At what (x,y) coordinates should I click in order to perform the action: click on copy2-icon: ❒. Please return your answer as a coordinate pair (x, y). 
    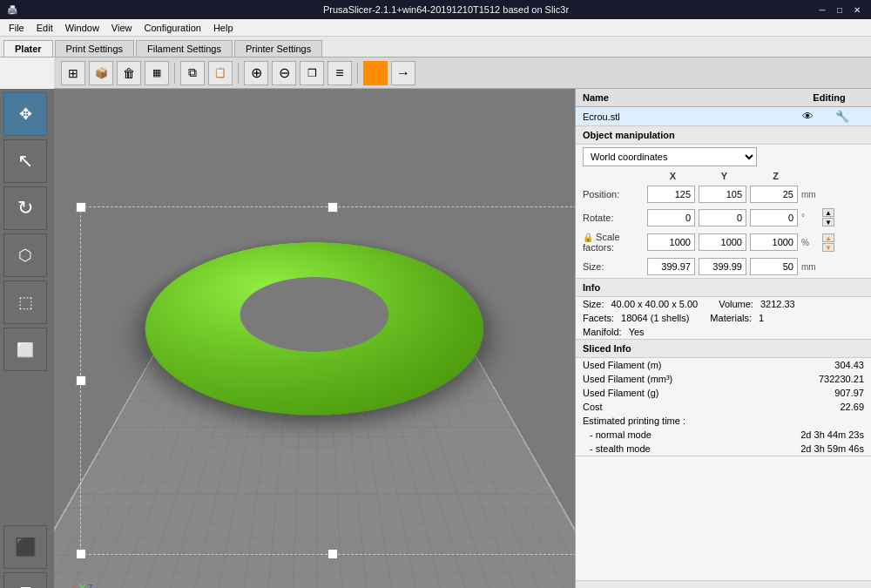
    Looking at the image, I should click on (312, 73).